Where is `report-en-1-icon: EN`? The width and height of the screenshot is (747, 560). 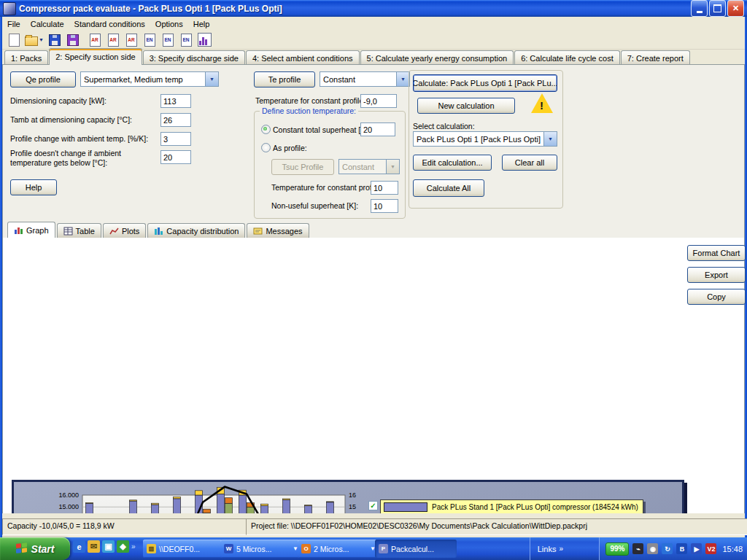 report-en-1-icon: EN is located at coordinates (150, 40).